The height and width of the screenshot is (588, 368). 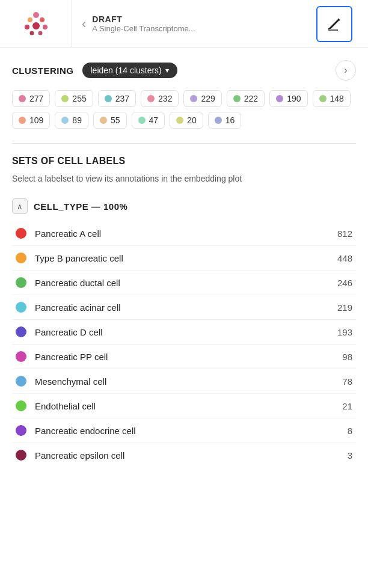 I want to click on chip-label: 255, so click(x=79, y=99).